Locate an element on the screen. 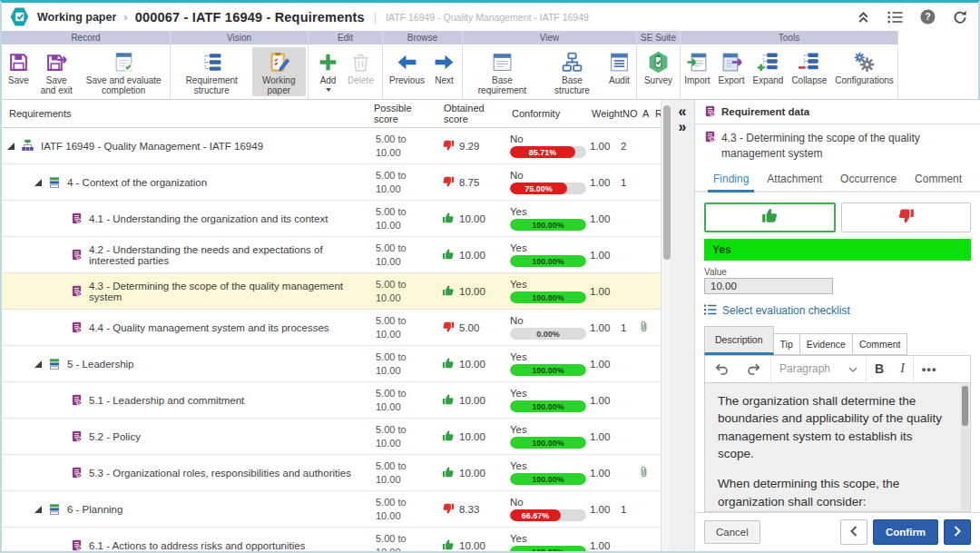 The image size is (980, 553). ribbon-button-next: Next is located at coordinates (445, 72).